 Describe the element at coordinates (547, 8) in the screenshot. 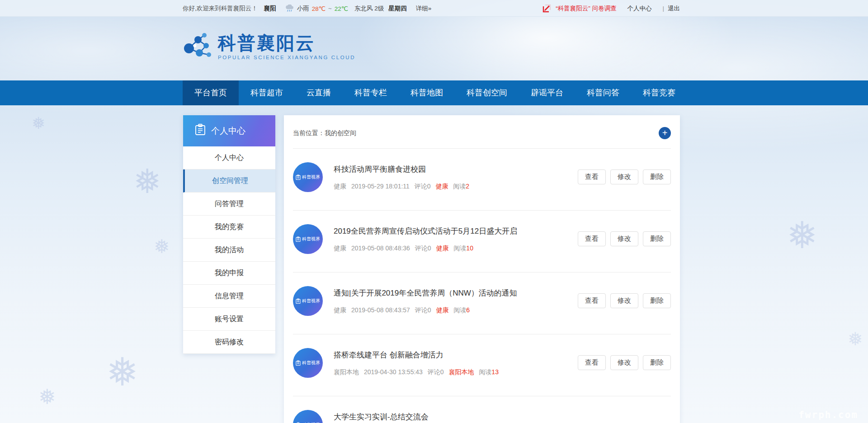

I see `survey-pen-icon` at that location.